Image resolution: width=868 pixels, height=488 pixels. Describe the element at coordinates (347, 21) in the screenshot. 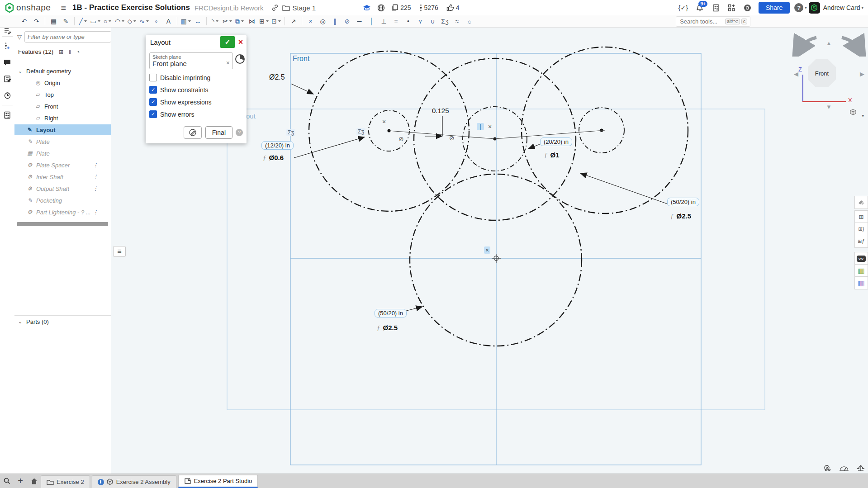

I see `tangent-constraint: ⊘` at that location.